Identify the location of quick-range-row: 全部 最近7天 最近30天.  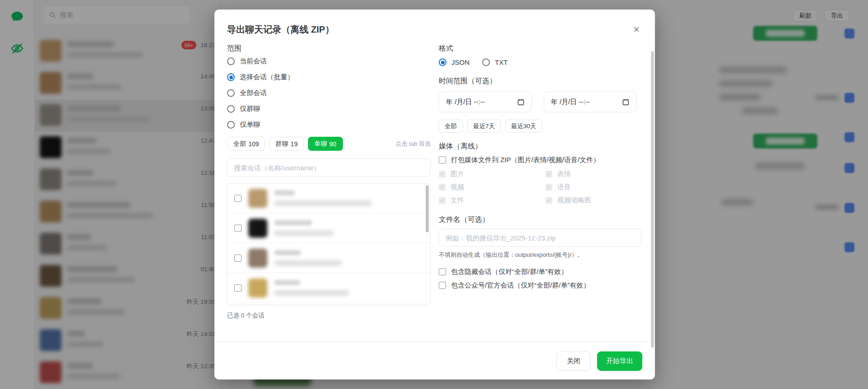
(540, 126).